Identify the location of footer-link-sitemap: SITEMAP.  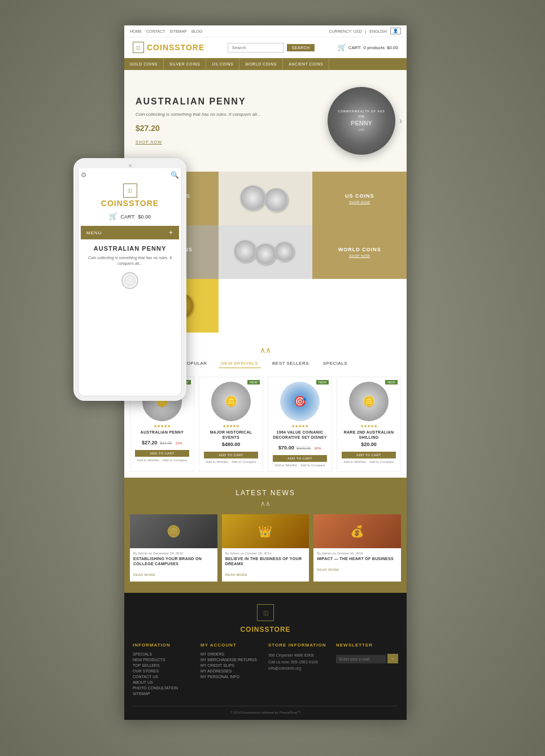
(164, 693).